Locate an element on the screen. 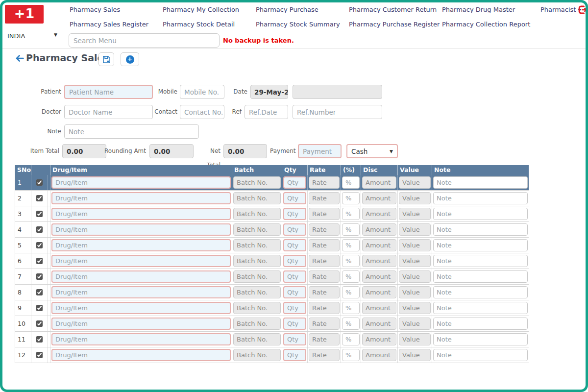 This screenshot has width=588, height=392. note-input is located at coordinates (131, 131).